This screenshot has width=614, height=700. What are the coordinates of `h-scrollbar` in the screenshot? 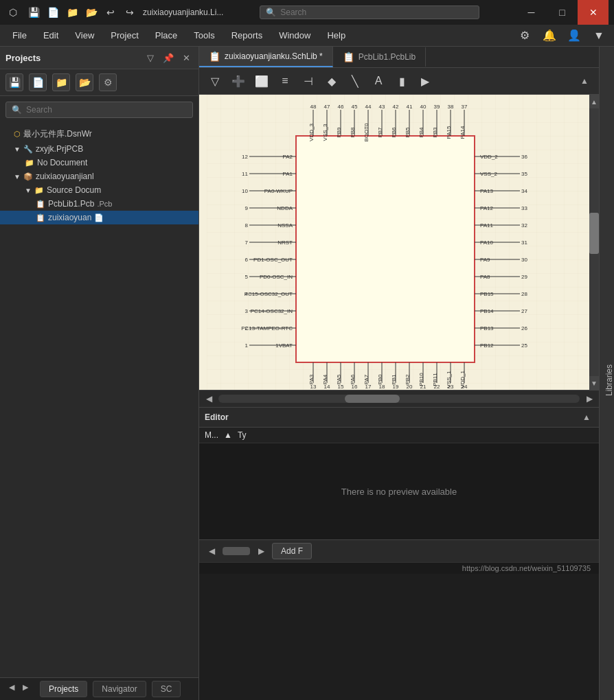 It's located at (399, 399).